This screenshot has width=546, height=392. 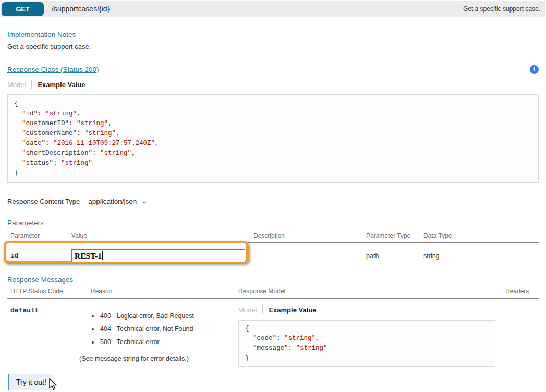 What do you see at coordinates (159, 255) in the screenshot?
I see `id-value-input: REST-1` at bounding box center [159, 255].